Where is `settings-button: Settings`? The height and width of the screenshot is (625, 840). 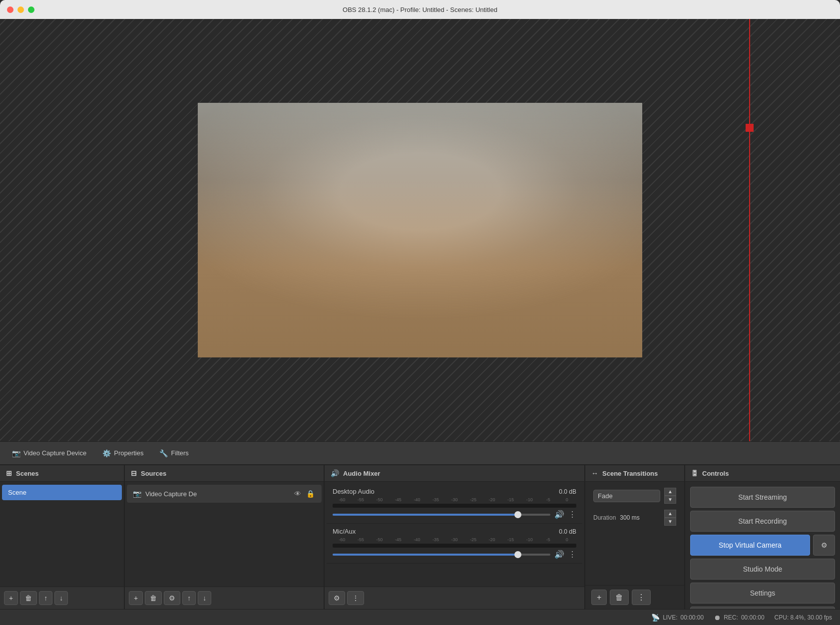
settings-button: Settings is located at coordinates (763, 593).